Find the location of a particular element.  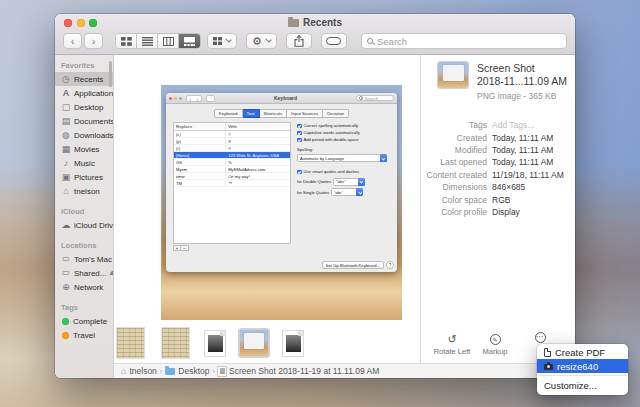

kb-table-row: MyemMyEMailAdress.com is located at coordinates (232, 170).